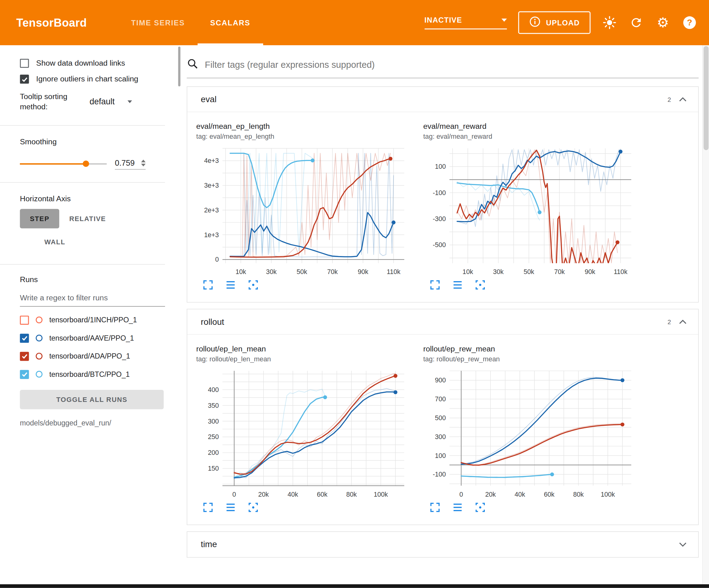  Describe the element at coordinates (549, 494) in the screenshot. I see `svg-text: 60k` at that location.